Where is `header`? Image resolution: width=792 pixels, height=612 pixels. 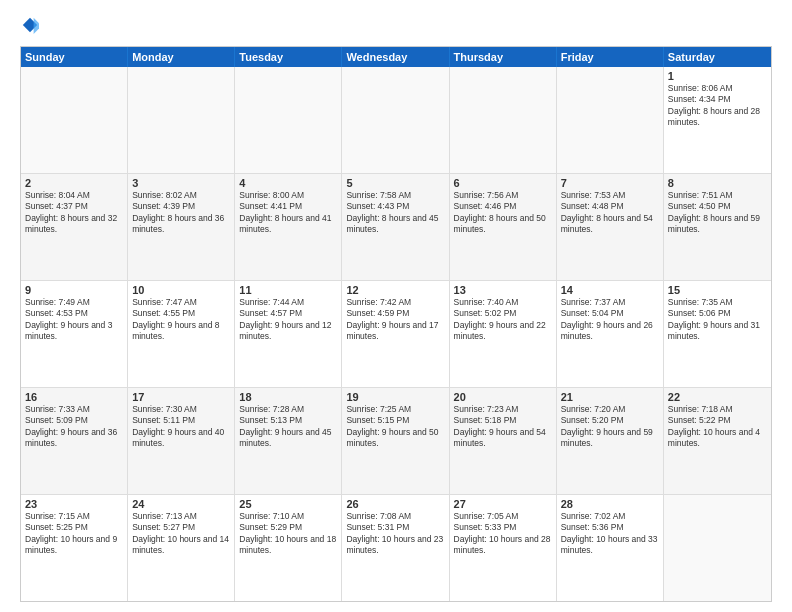 header is located at coordinates (396, 27).